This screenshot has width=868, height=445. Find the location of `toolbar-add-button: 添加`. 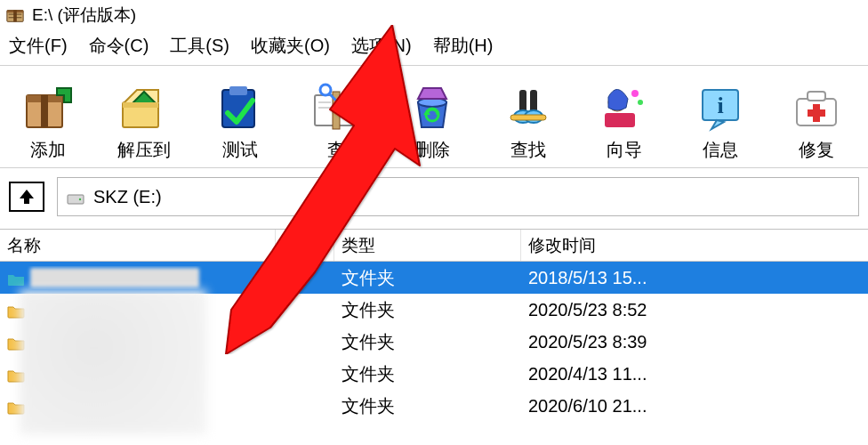

toolbar-add-button: 添加 is located at coordinates (48, 116).